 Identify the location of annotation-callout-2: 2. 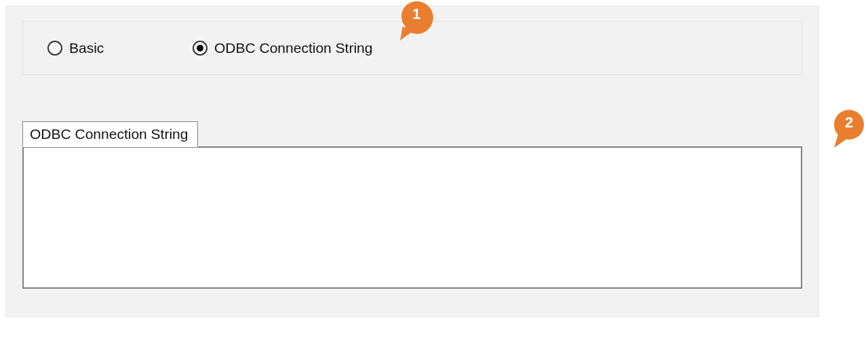
(849, 129).